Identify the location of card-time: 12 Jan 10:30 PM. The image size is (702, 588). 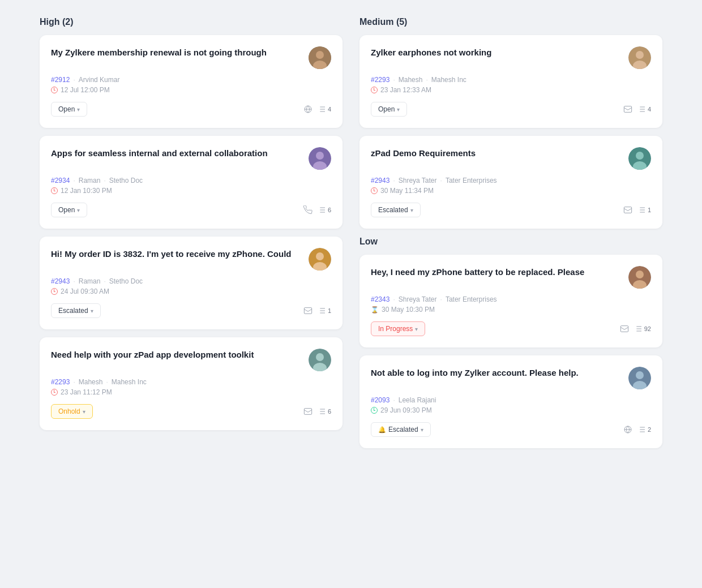
(191, 191).